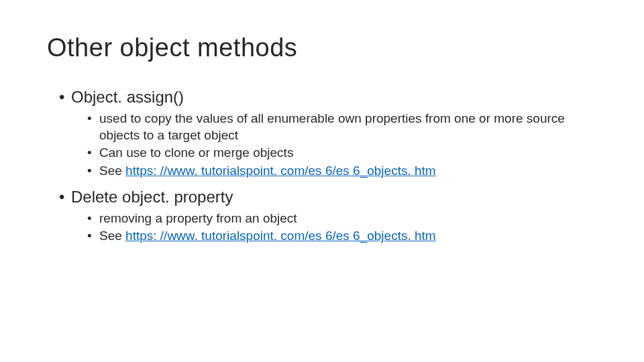  Describe the element at coordinates (328, 197) in the screenshot. I see `bullet-delete-property: Delete object. property` at that location.